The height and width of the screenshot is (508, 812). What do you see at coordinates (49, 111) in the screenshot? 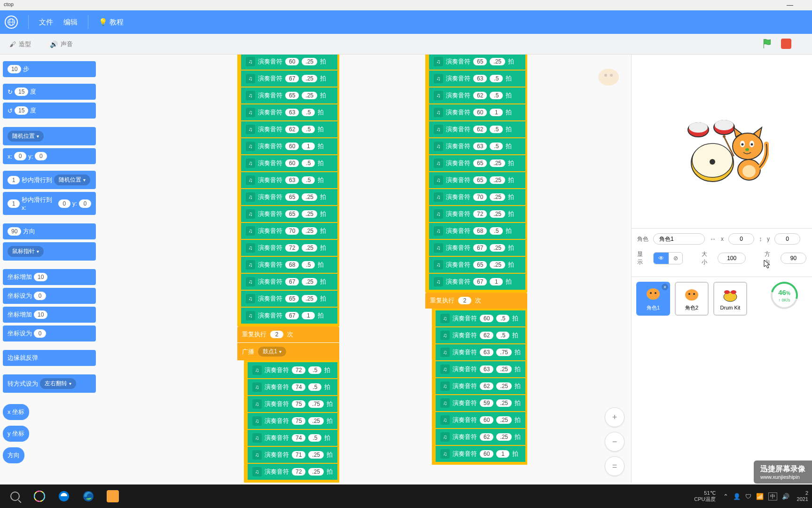
I see `block-turn-left: ↺15度` at bounding box center [49, 111].